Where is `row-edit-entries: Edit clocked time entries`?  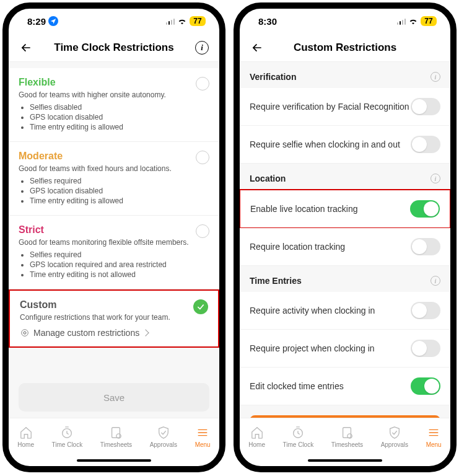 row-edit-entries: Edit clocked time entries is located at coordinates (345, 387).